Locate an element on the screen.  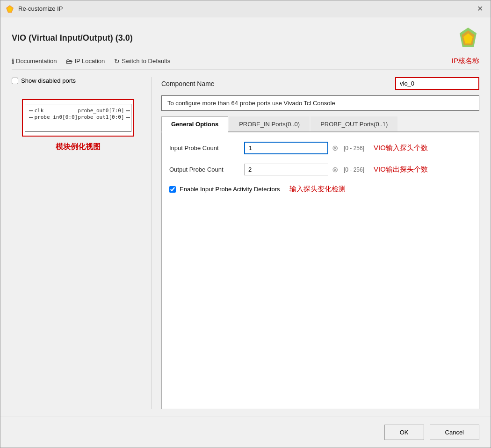
output-probe-range: [0 - 256] is located at coordinates (354, 170).